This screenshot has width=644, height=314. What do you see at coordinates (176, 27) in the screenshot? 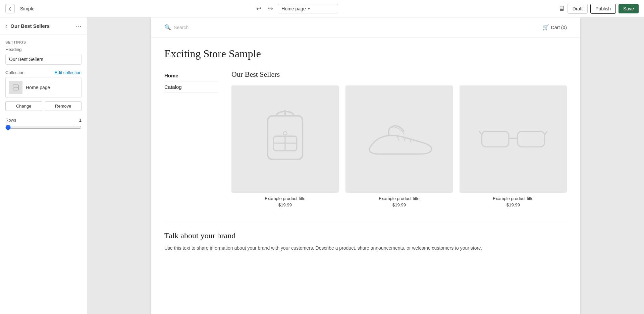
I see `store-search: 🔍 Search` at bounding box center [176, 27].